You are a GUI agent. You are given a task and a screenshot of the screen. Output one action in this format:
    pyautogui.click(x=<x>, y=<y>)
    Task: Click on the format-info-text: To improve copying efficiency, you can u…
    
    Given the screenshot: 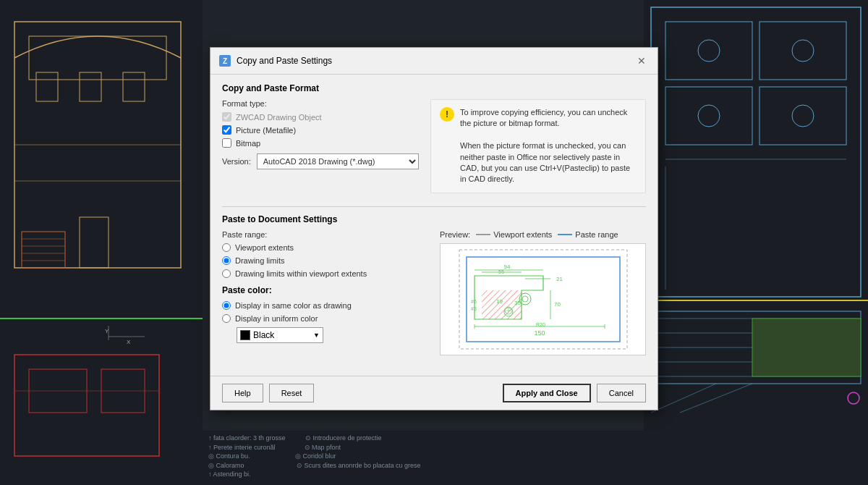 What is the action you would take?
    pyautogui.click(x=548, y=146)
    